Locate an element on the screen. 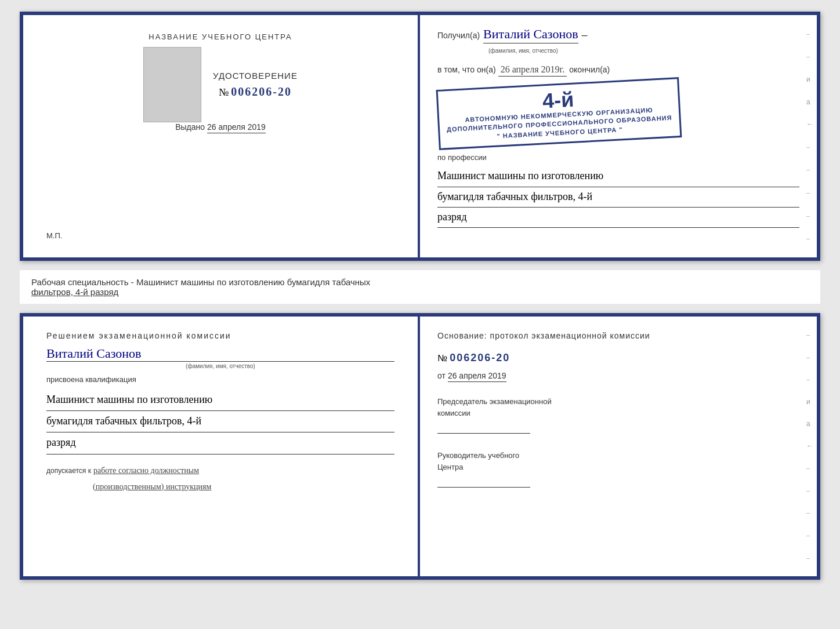  profession-line1: Машинист машины по изготовлению is located at coordinates (618, 176).